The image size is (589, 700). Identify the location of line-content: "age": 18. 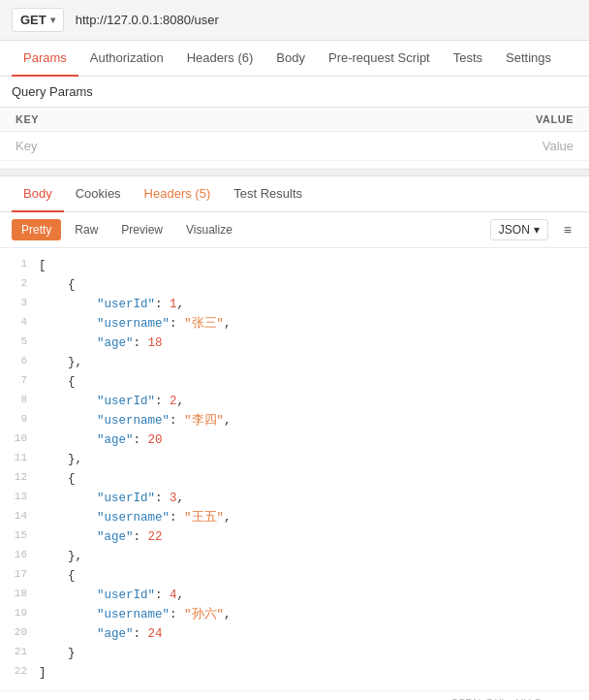
(312, 343).